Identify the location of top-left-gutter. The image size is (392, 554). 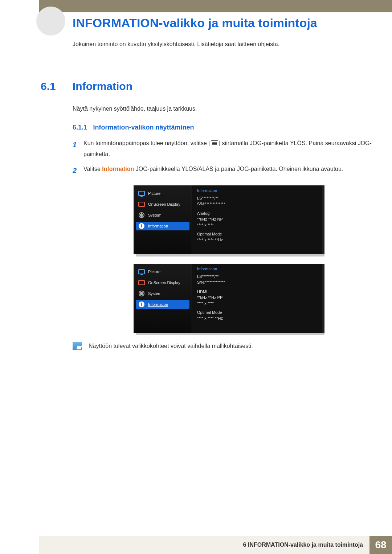
(20, 6).